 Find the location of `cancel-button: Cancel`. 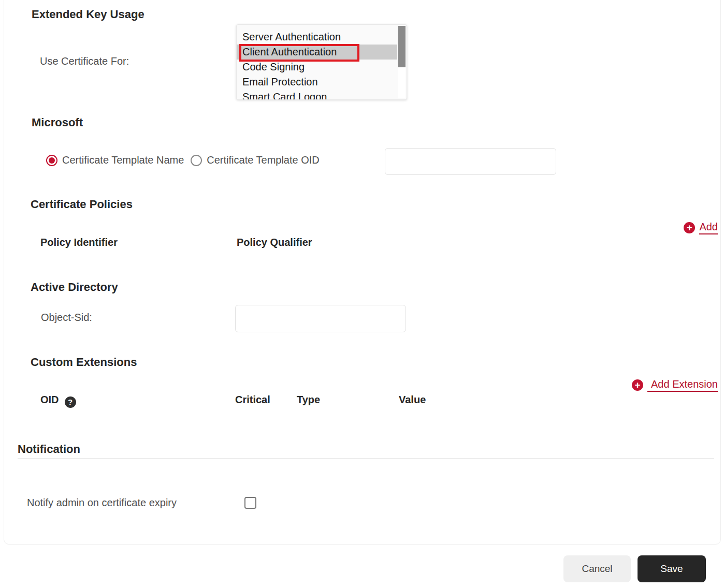

cancel-button: Cancel is located at coordinates (597, 569).